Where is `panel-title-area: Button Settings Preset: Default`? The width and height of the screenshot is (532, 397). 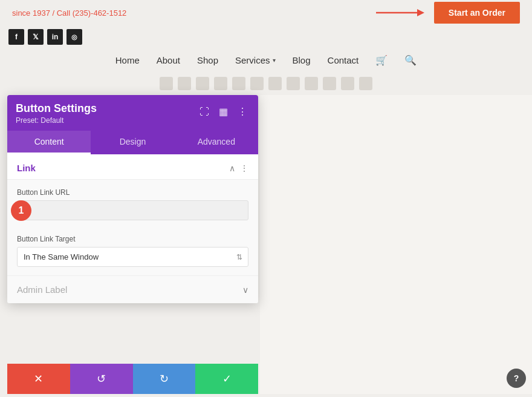 panel-title-area: Button Settings Preset: Default is located at coordinates (56, 114).